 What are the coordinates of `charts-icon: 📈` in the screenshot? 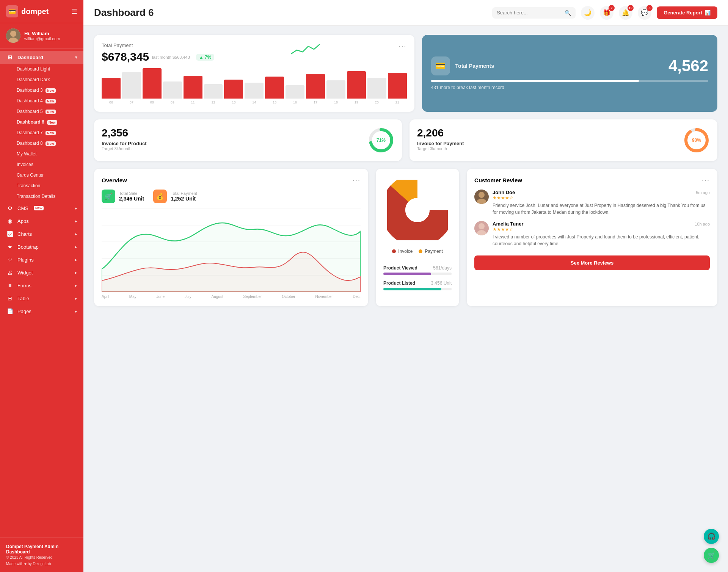 It's located at (10, 234).